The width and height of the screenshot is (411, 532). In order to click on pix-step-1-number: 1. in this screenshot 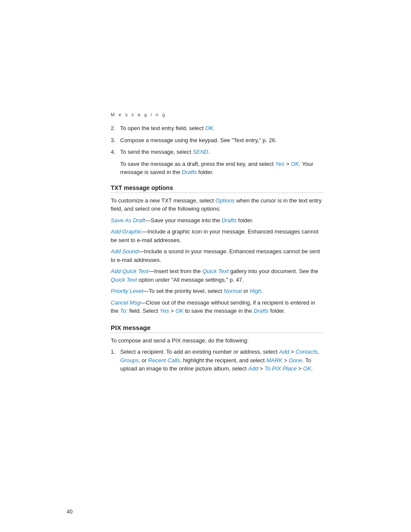, I will do `click(115, 360)`.